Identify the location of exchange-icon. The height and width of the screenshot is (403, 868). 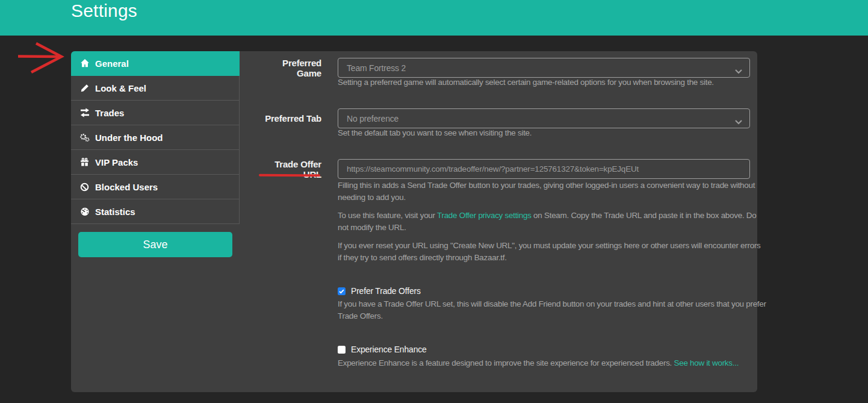
(84, 113).